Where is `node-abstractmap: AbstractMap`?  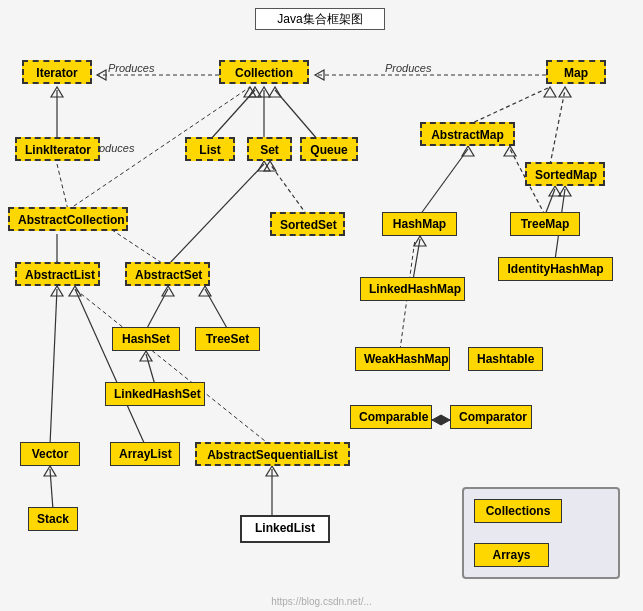 node-abstractmap: AbstractMap is located at coordinates (468, 134).